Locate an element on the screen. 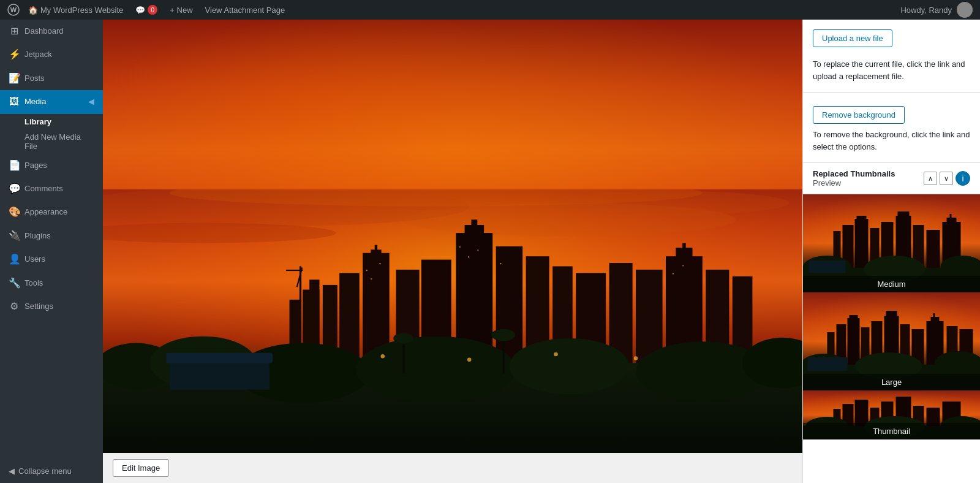 Image resolution: width=980 pixels, height=483 pixels. thumbnail-controls: ∧ ∨ i is located at coordinates (947, 178).